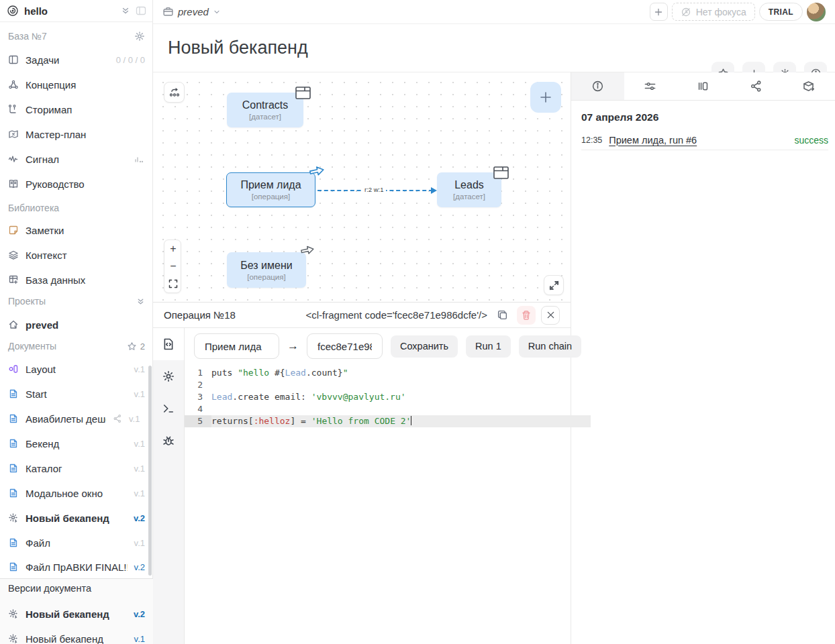 This screenshot has height=644, width=835. Describe the element at coordinates (77, 614) in the screenshot. I see `version-item-v2: Новый бекапенд v.2` at that location.